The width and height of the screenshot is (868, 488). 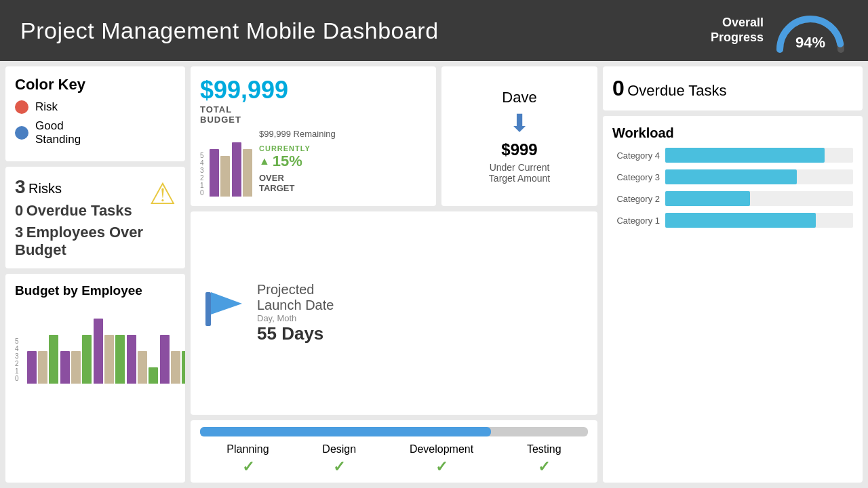 What do you see at coordinates (636, 156) in the screenshot?
I see `workload-cat4-label: Category 4` at bounding box center [636, 156].